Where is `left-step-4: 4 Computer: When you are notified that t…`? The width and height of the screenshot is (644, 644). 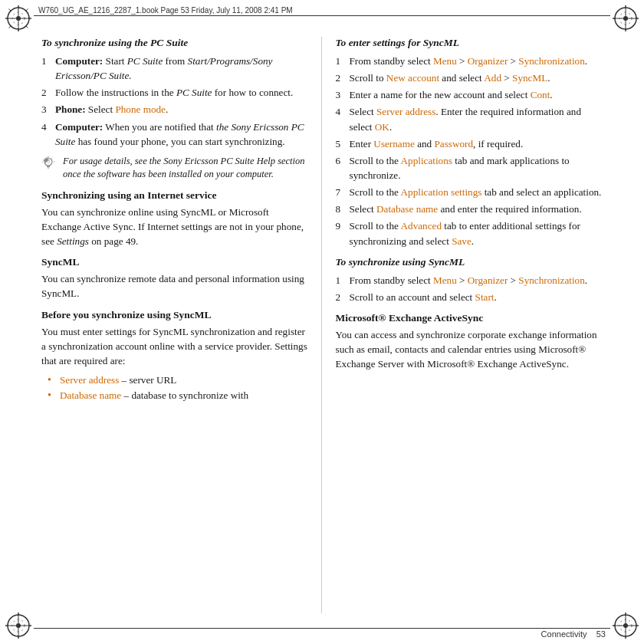 left-step-4: 4 Computer: When you are notified that t… is located at coordinates (175, 134).